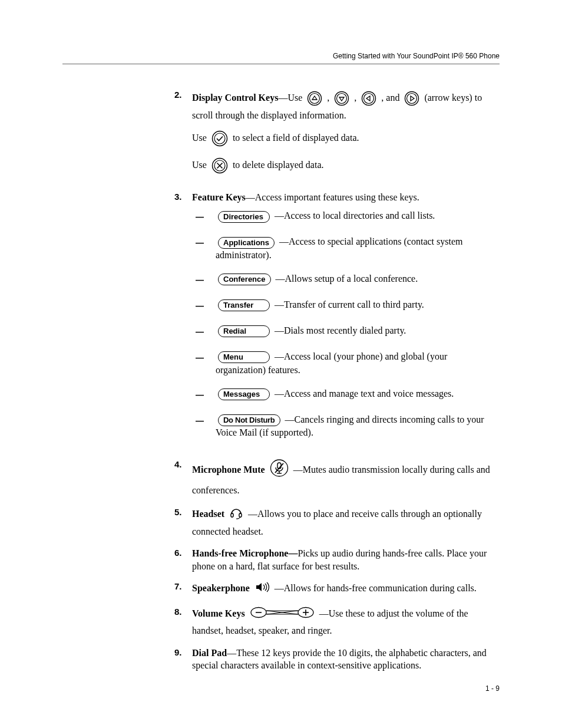 This screenshot has height=728, width=562. Describe the element at coordinates (346, 217) in the screenshot. I see `feature-directories: — Directories —Access to local directori…` at that location.